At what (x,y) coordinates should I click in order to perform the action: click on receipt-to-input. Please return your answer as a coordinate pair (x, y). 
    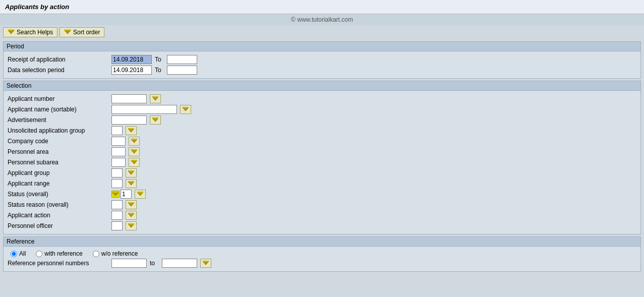
    Looking at the image, I should click on (182, 60).